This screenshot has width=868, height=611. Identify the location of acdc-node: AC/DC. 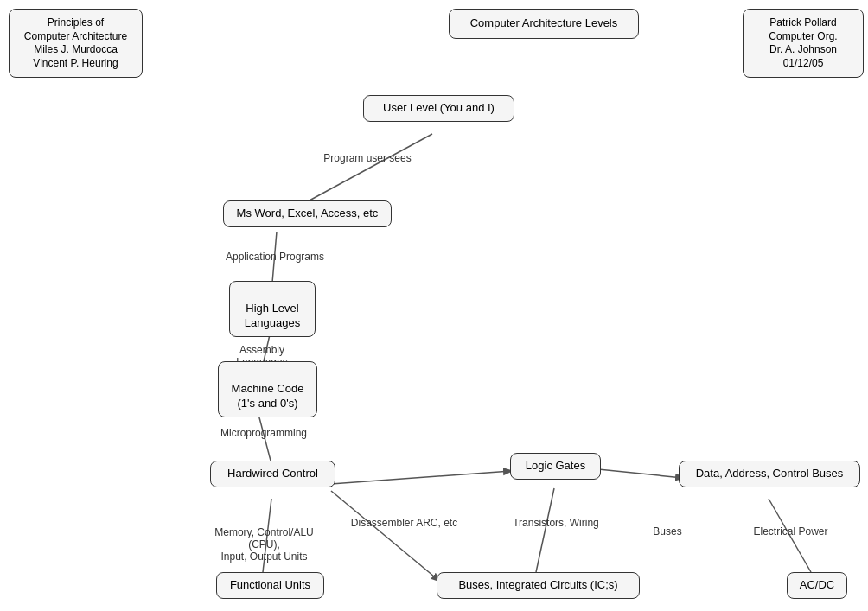
(817, 586).